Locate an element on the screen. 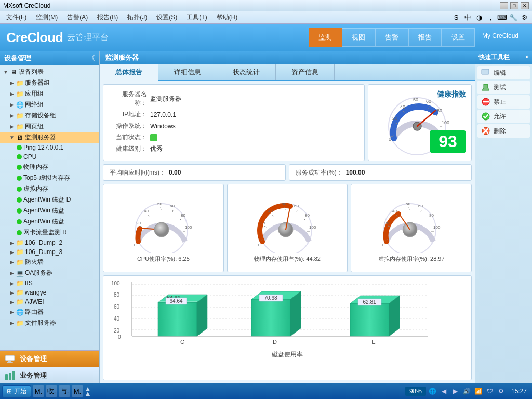 This screenshot has height=399, width=532. nav-tab-report: 报告 is located at coordinates (425, 37).